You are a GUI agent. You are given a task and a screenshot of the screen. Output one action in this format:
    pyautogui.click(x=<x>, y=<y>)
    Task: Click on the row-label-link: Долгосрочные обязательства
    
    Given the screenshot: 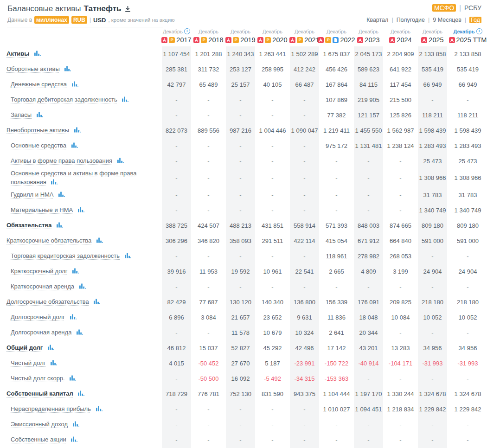 What is the action you would take?
    pyautogui.click(x=48, y=301)
    